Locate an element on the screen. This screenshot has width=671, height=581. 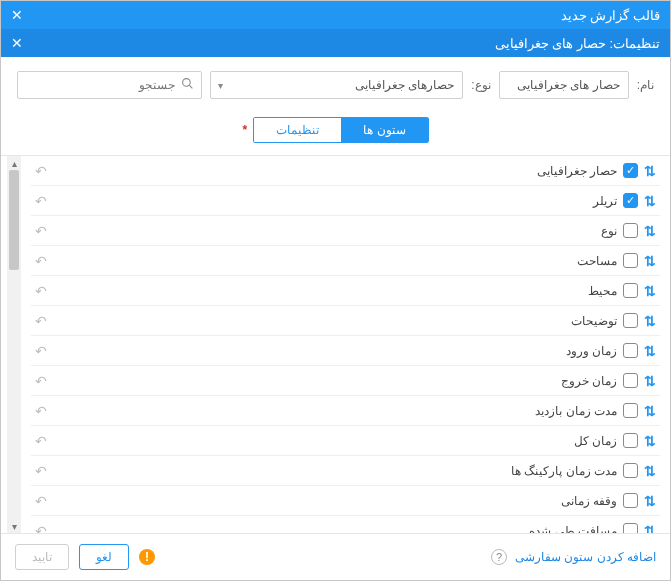
add-custom-column-button: اضافه کردن ستون سفارشی is located at coordinates (586, 557).